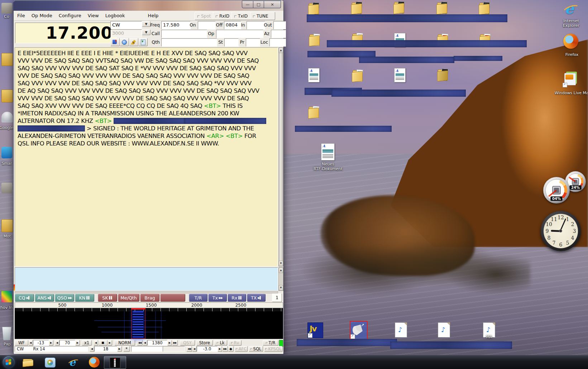 The image size is (588, 369). I want to click on rx-scrollbar: ▲ ▼, so click(281, 157).